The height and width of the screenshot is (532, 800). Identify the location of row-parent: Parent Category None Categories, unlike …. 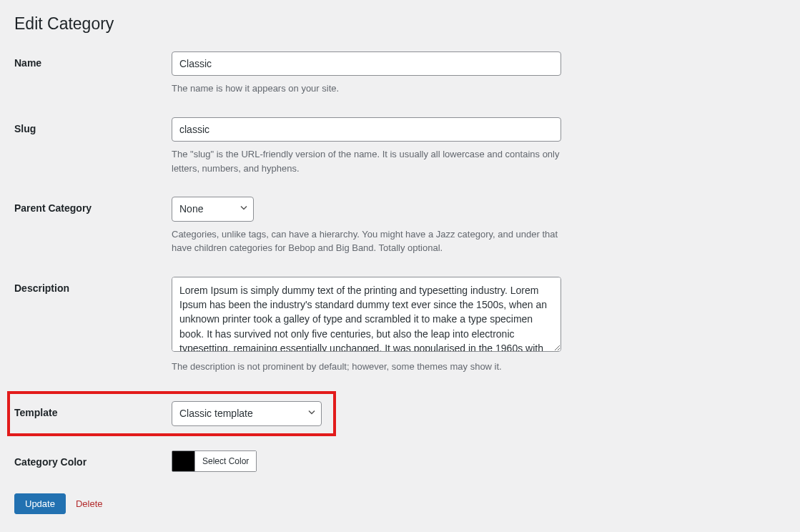
(400, 226).